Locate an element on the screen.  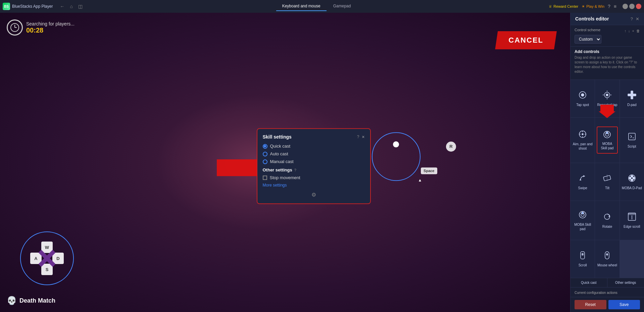
quick-cast-radio is located at coordinates (265, 146).